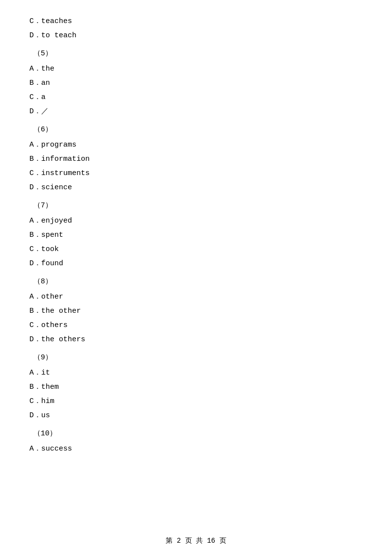 The image size is (392, 555). I want to click on option-line: C．teaches, so click(196, 22).